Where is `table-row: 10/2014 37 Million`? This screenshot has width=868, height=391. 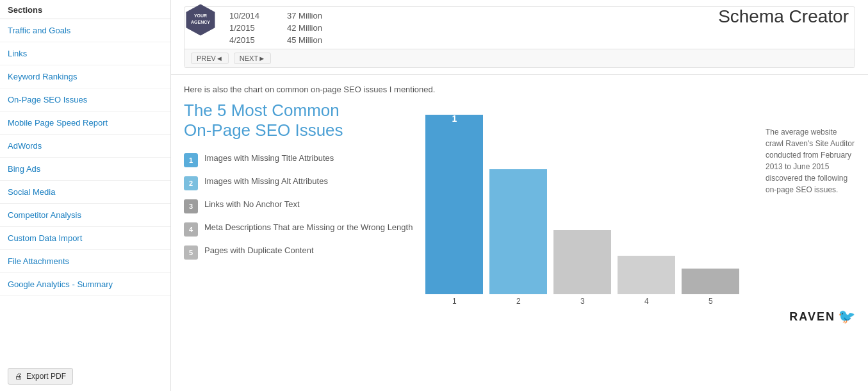
table-row: 10/2014 37 Million is located at coordinates (542, 15).